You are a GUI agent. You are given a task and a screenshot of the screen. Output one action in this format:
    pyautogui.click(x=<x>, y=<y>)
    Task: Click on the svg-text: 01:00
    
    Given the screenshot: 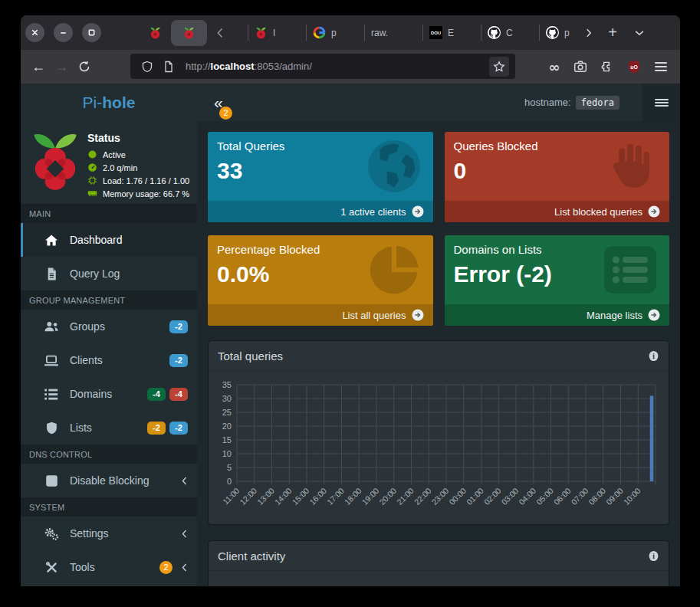 What is the action you would take?
    pyautogui.click(x=475, y=497)
    